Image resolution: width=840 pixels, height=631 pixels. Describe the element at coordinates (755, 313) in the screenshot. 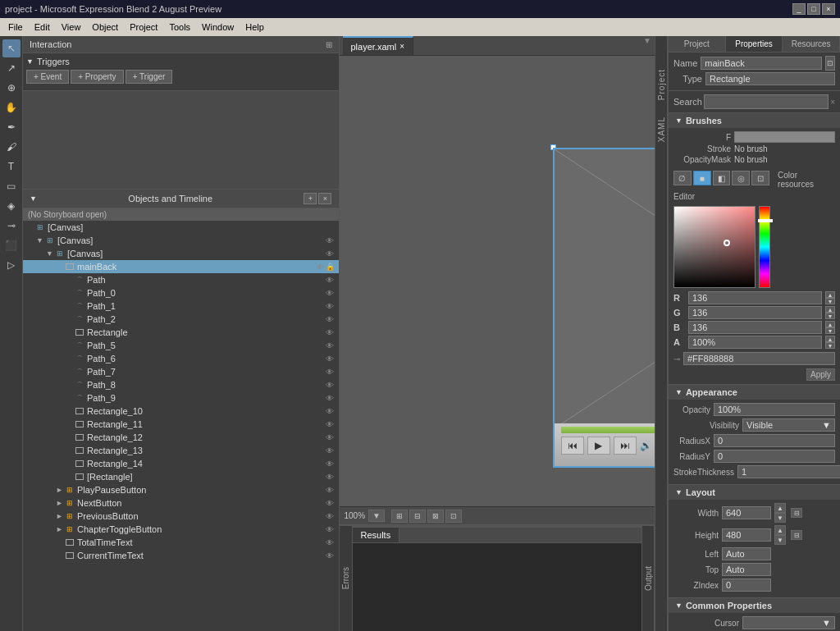

I see `g-input` at that location.